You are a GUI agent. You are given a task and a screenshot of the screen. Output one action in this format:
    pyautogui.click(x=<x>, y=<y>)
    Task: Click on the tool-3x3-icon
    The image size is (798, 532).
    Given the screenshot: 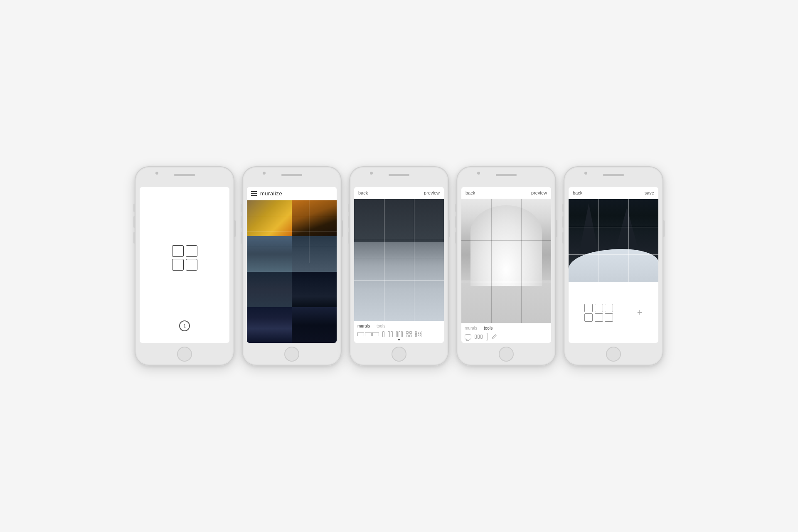 What is the action you would take?
    pyautogui.click(x=418, y=334)
    